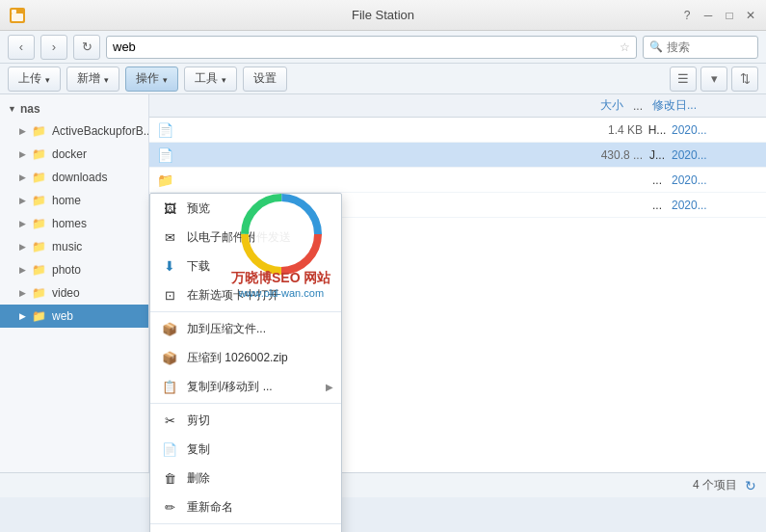 This screenshot has height=532, width=766. Describe the element at coordinates (751, 486) in the screenshot. I see `refresh-button: ↻` at that location.